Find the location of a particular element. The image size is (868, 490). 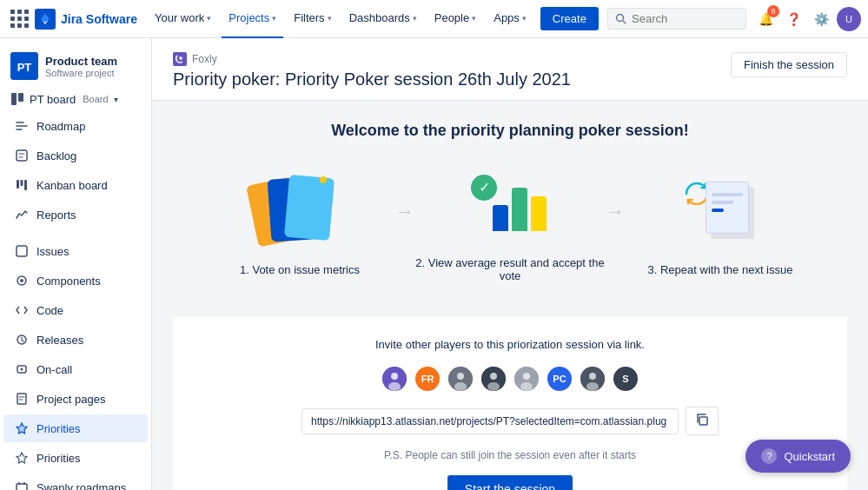

cards-illustration is located at coordinates (300, 214).